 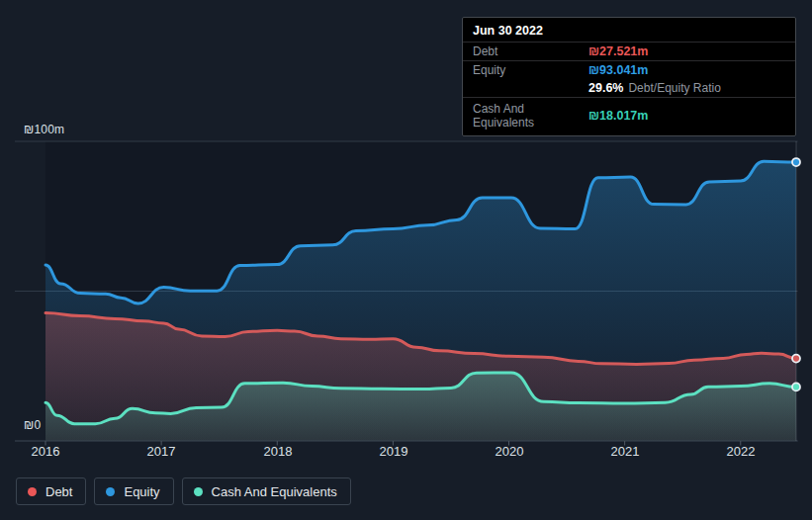 What do you see at coordinates (134, 491) in the screenshot?
I see `legend-item-equity: Equity` at bounding box center [134, 491].